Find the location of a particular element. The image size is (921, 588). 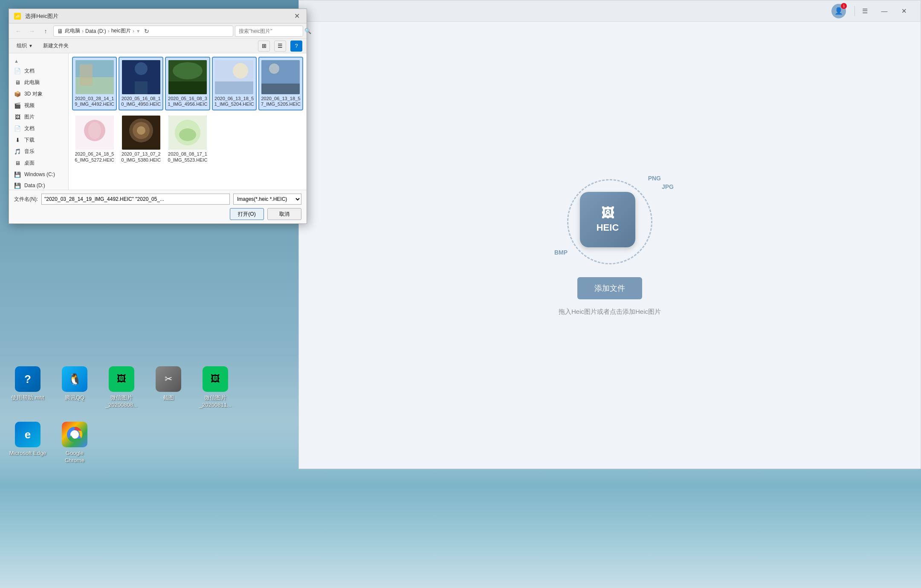

3d-icon: 📦 is located at coordinates (17, 94).